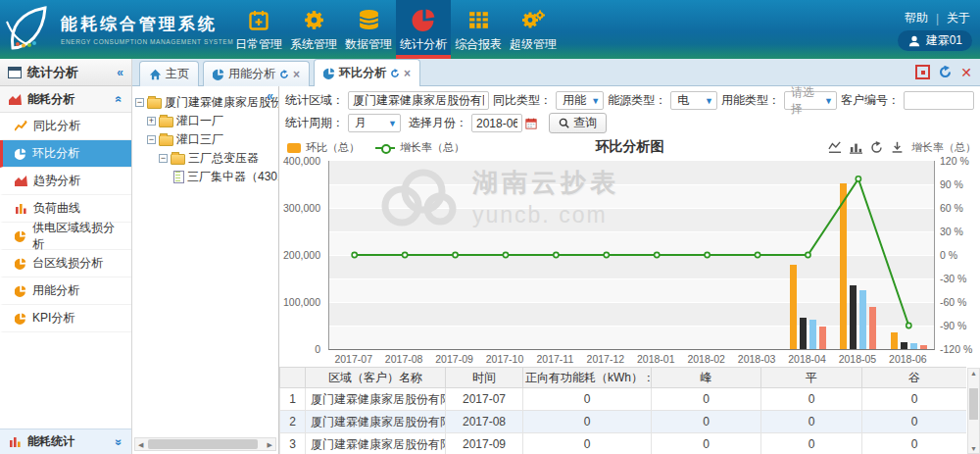 The image size is (980, 454). What do you see at coordinates (533, 29) in the screenshot?
I see `nav-item-super-admin: 超级管理` at bounding box center [533, 29].